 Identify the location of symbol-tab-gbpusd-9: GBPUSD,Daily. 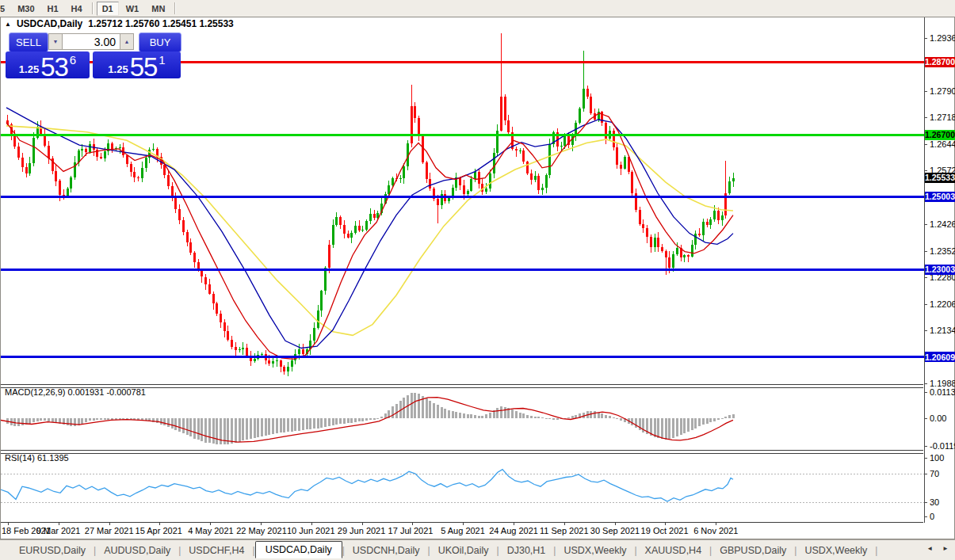
(753, 550).